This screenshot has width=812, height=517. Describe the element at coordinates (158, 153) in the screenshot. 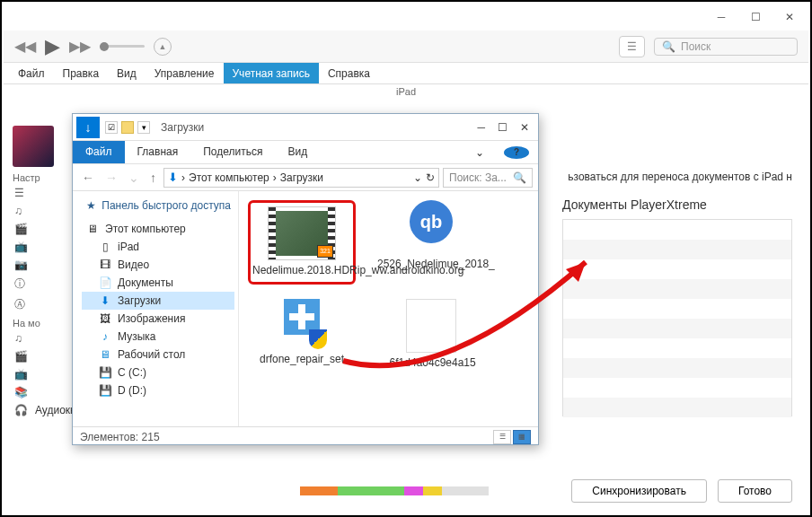

I see `ribbon-home-tab: Главная` at that location.